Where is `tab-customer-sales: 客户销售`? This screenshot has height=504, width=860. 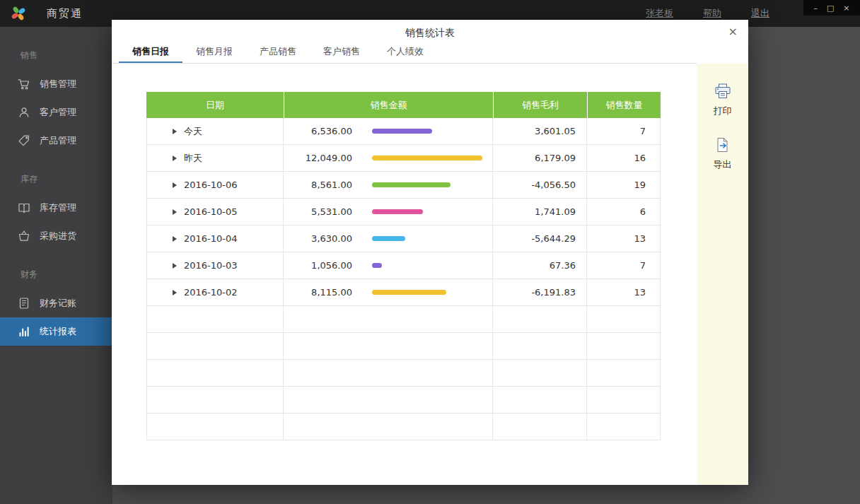
tab-customer-sales: 客户销售 is located at coordinates (342, 52).